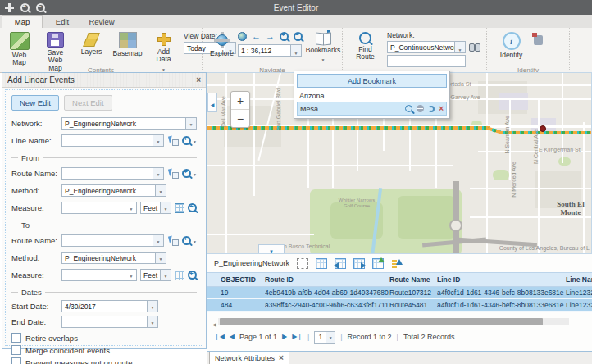 This screenshot has width=592, height=364. What do you see at coordinates (271, 36) in the screenshot?
I see `next-extent-icon: →` at bounding box center [271, 36].